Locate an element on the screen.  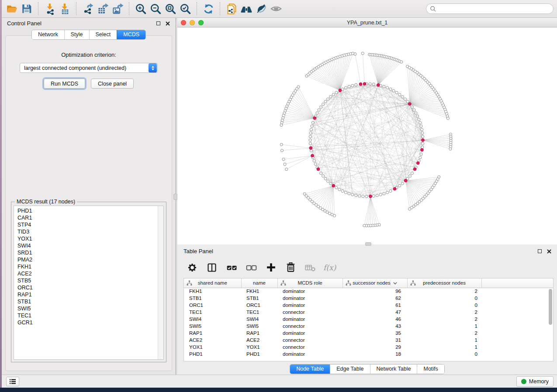
divider-grip-icon is located at coordinates (176, 197).